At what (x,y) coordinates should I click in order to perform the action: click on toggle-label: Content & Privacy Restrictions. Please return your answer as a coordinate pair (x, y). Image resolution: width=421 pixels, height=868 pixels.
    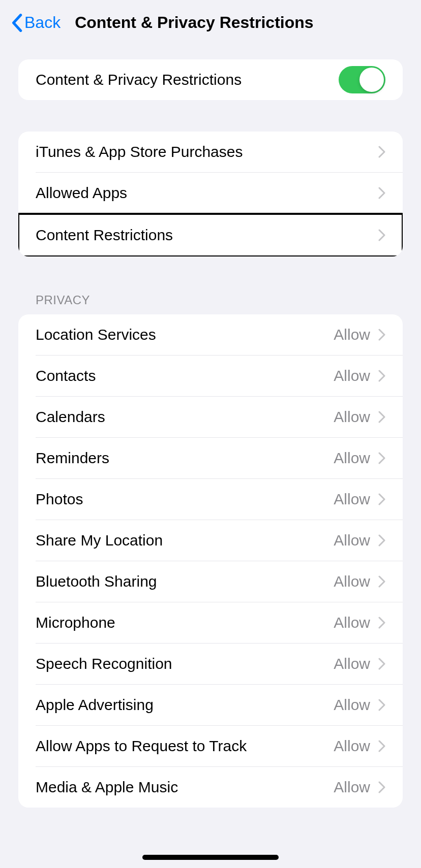
    Looking at the image, I should click on (138, 80).